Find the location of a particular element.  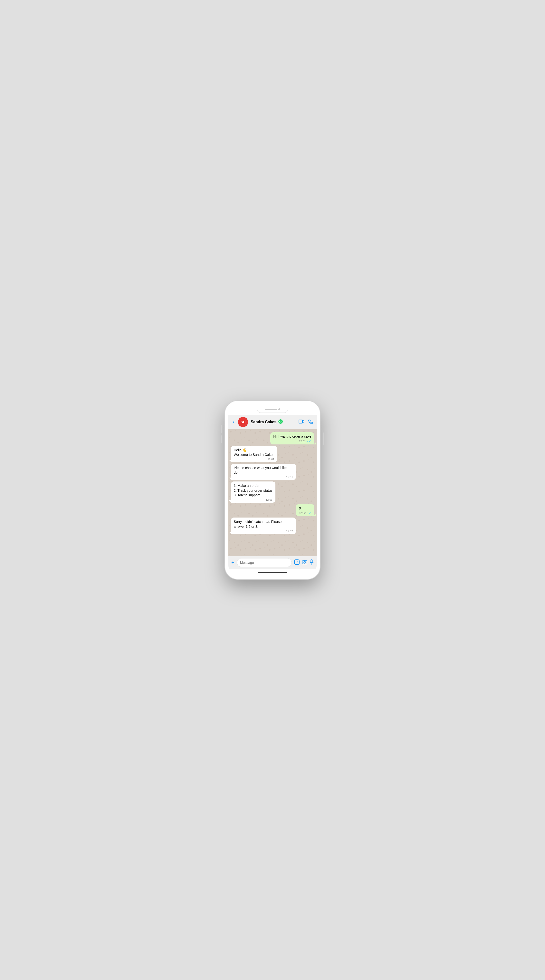

microphone-button is located at coordinates (312, 563).